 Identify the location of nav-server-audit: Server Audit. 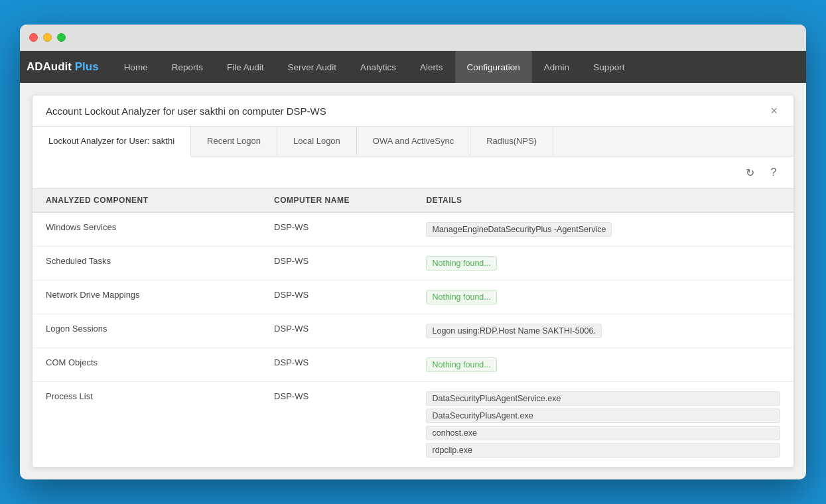
(312, 67).